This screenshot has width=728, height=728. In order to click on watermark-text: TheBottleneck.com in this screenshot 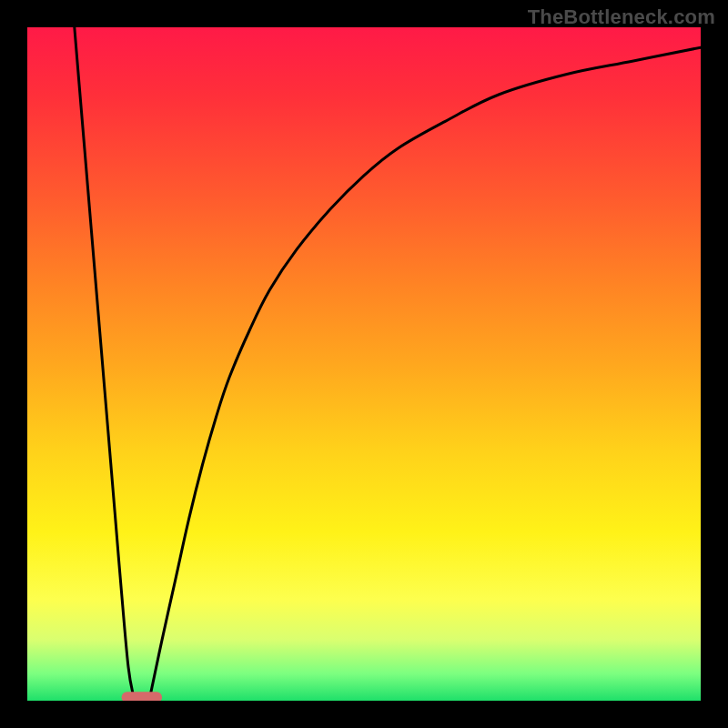, I will do `click(622, 17)`.